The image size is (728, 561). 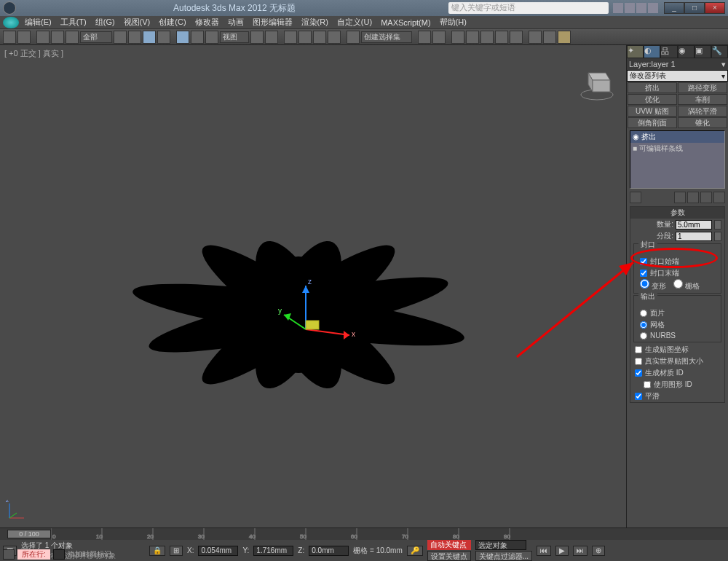 I want to click on menu-edit: 编辑(E), so click(x=38, y=22).